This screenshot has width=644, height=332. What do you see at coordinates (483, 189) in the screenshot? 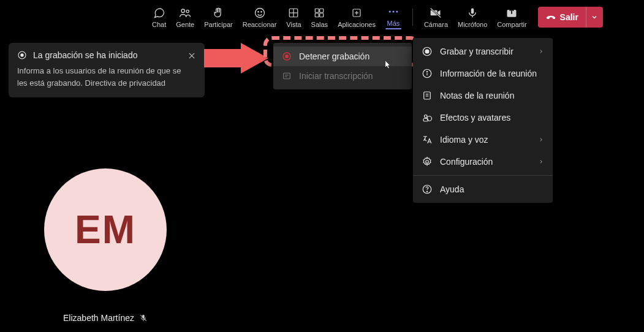
I see `menu-help: Ayuda` at bounding box center [483, 189].